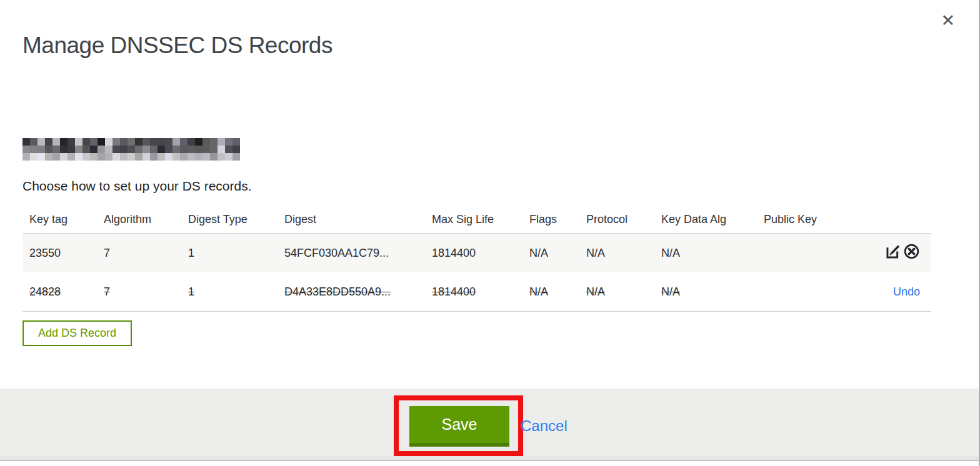  Describe the element at coordinates (45, 253) in the screenshot. I see `cell-key-tag: 23550` at that location.